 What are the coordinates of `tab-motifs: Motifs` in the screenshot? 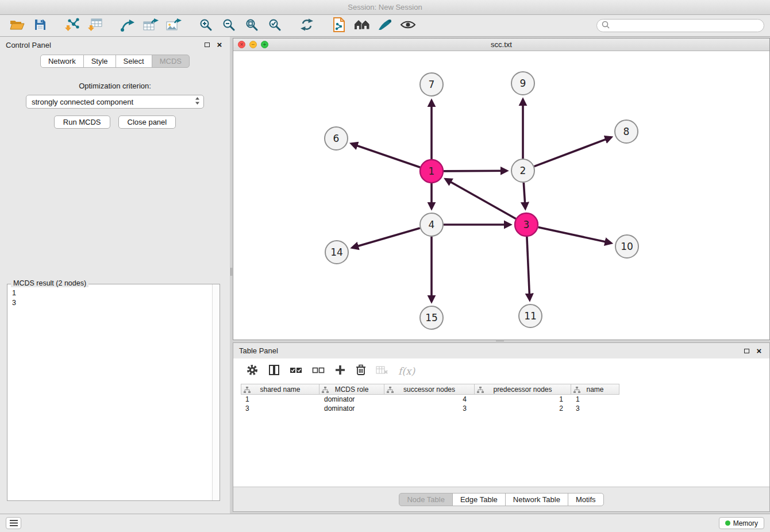 It's located at (586, 500).